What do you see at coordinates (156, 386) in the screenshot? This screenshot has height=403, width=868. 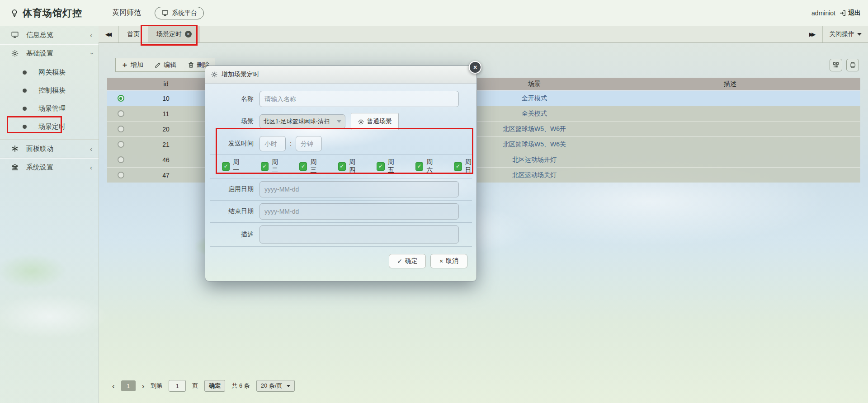 I see `goto-prefix-label: 到第` at bounding box center [156, 386].